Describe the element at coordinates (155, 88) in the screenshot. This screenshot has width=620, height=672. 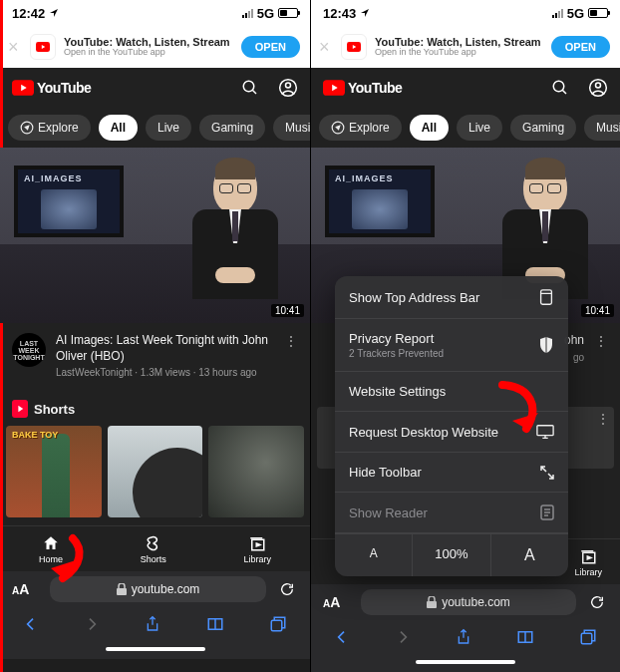
I see `youtube-header: YouTube` at that location.